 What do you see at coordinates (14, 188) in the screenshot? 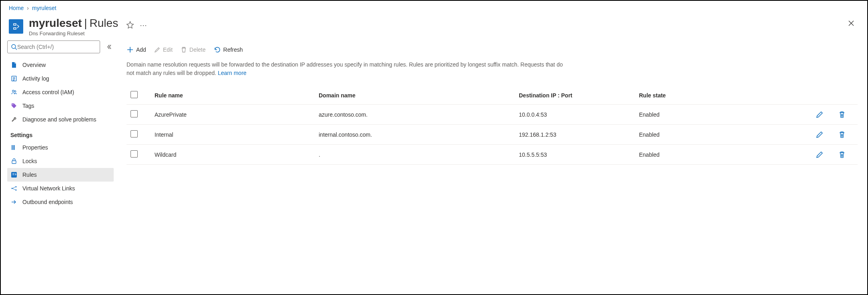
I see `network-icon` at bounding box center [14, 188].